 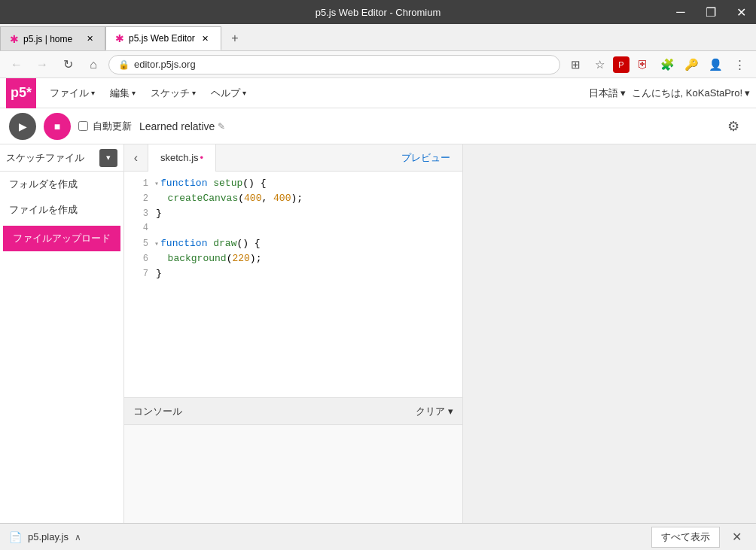 I want to click on fold-arrow-1: ▾, so click(x=157, y=184).